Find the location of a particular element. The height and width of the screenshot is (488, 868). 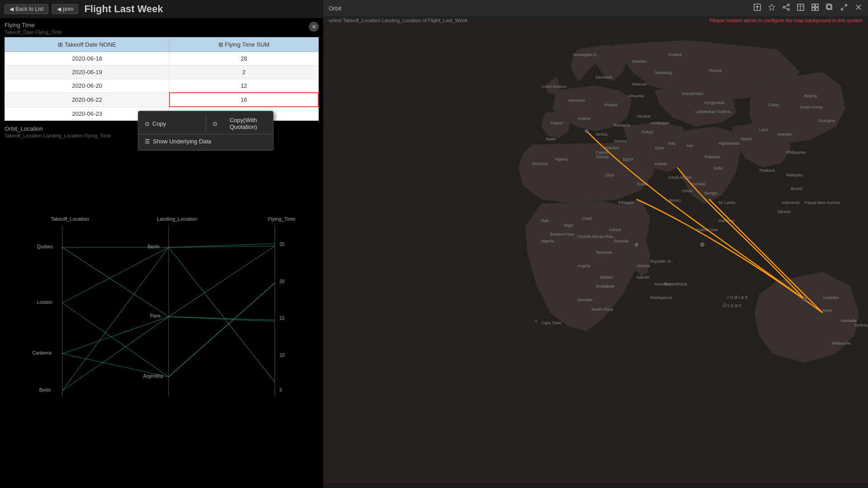

svg-text: Melbourne is located at coordinates (842, 343).